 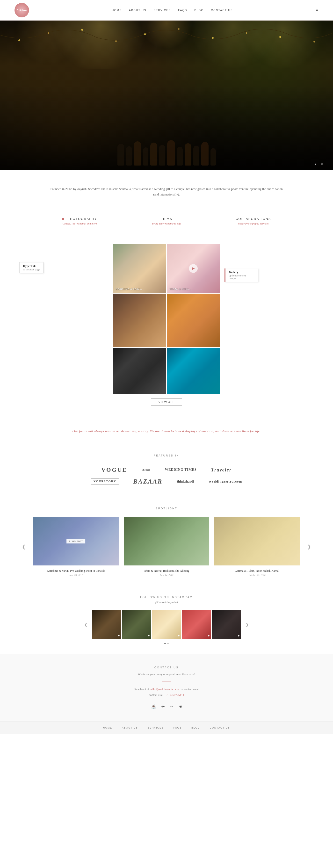 What do you see at coordinates (162, 10) in the screenshot?
I see `nav-services: SERVICES` at bounding box center [162, 10].